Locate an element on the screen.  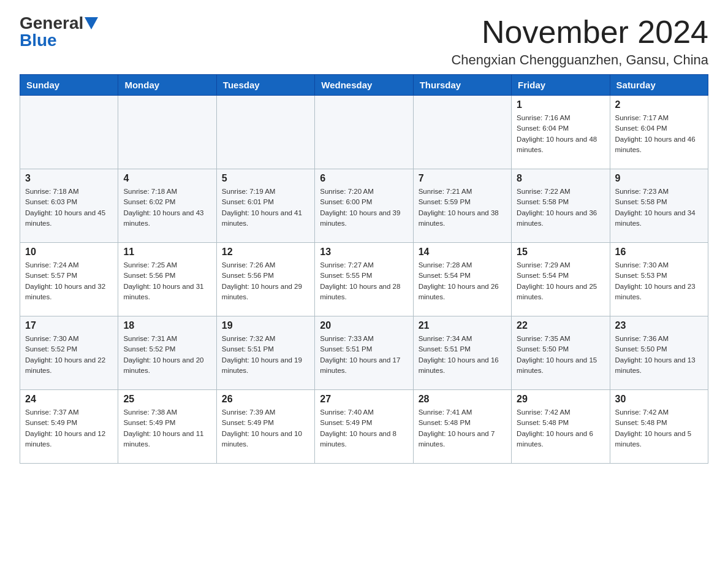
calendar-cell: 16Sunrise: 7:30 AMSunset: 5:53 PMDayligh… is located at coordinates (659, 280).